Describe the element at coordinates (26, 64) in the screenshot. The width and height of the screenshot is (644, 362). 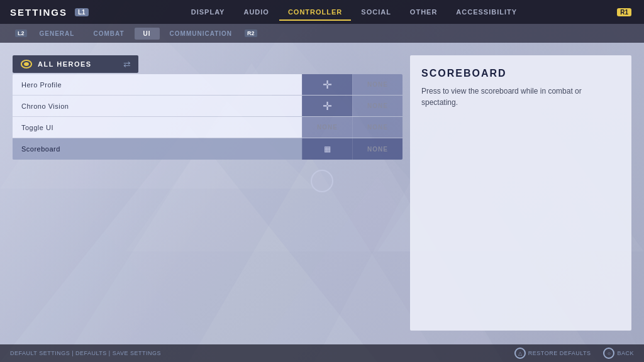
I see `overwatch-icon` at that location.